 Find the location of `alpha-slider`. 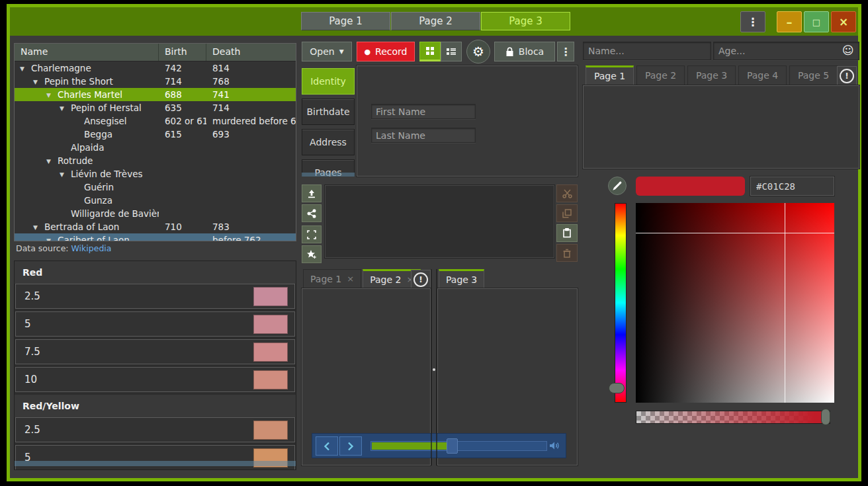

alpha-slider is located at coordinates (733, 417).